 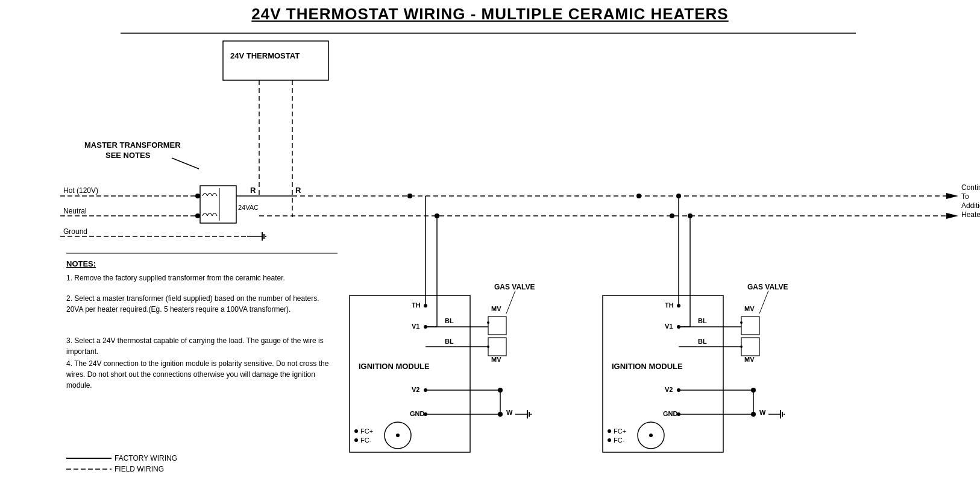 What do you see at coordinates (248, 207) in the screenshot?
I see `svg-text: 24VAC` at bounding box center [248, 207].